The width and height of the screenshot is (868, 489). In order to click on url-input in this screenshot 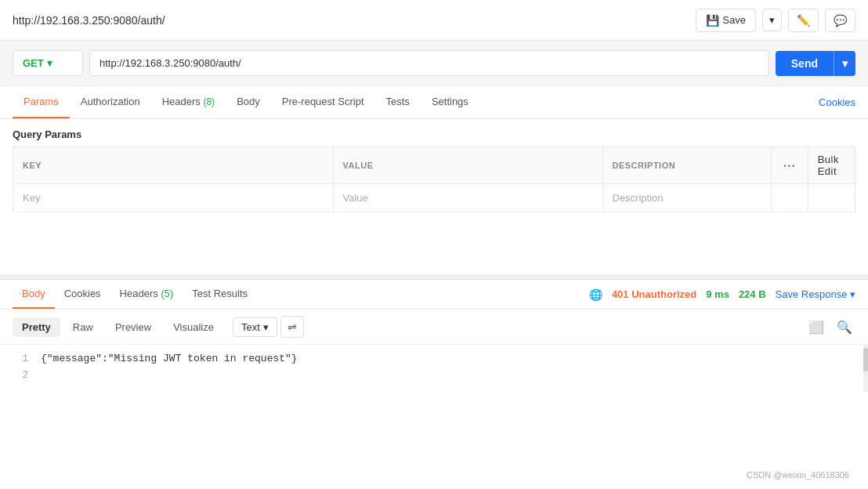, I will do `click(429, 63)`.